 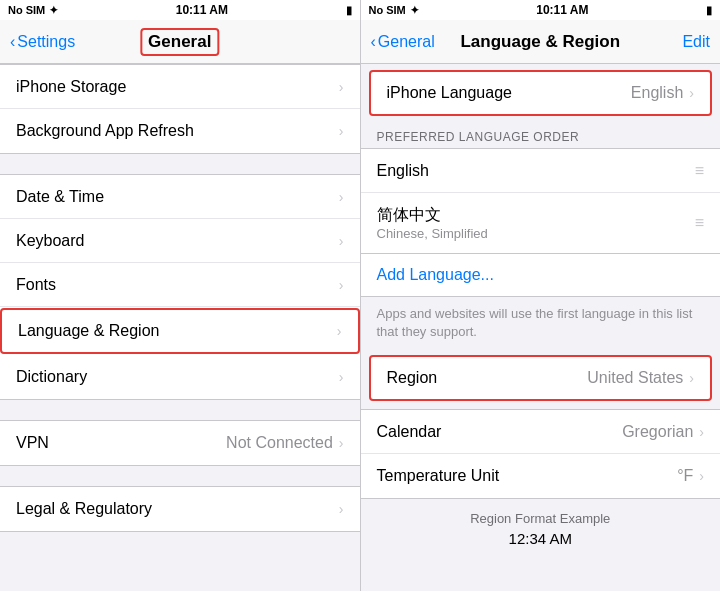 What do you see at coordinates (541, 476) in the screenshot?
I see `temperature-row: Temperature Unit °F ›` at bounding box center [541, 476].